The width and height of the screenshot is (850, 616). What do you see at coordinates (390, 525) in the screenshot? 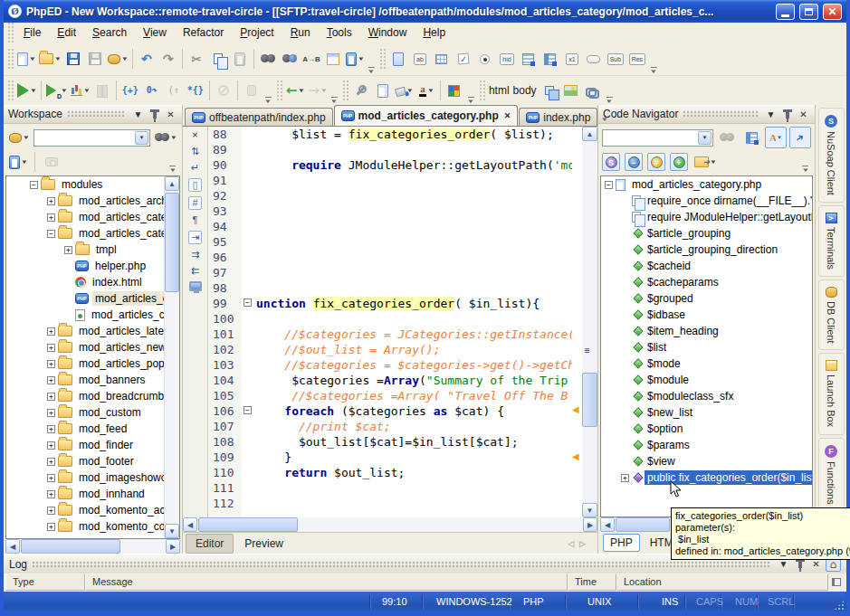
I see `editor-hscrollbar: ◀ ▶` at bounding box center [390, 525].